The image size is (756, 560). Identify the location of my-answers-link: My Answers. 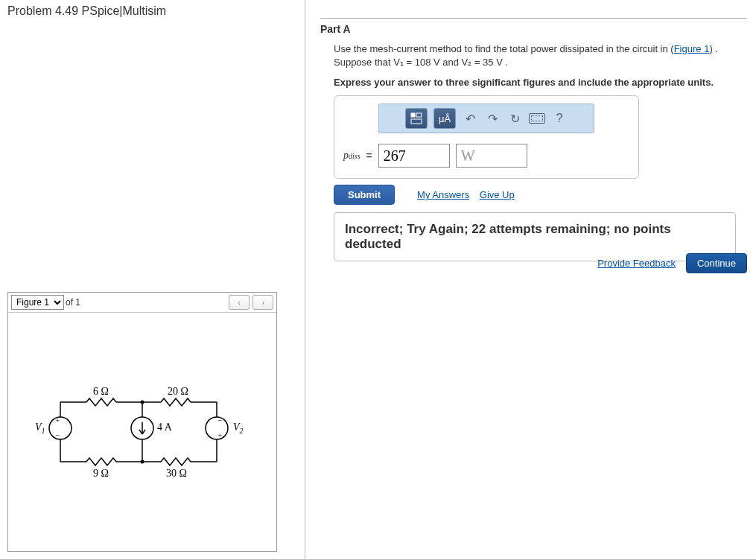
(443, 195).